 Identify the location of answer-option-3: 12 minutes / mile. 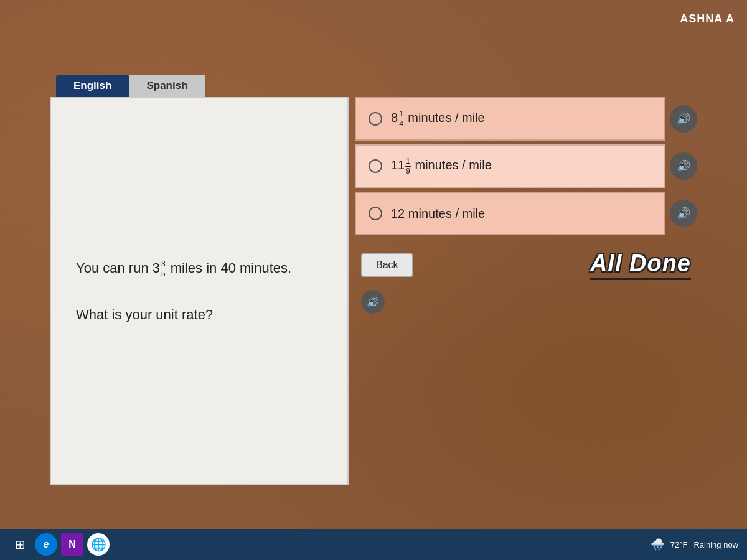
(510, 213).